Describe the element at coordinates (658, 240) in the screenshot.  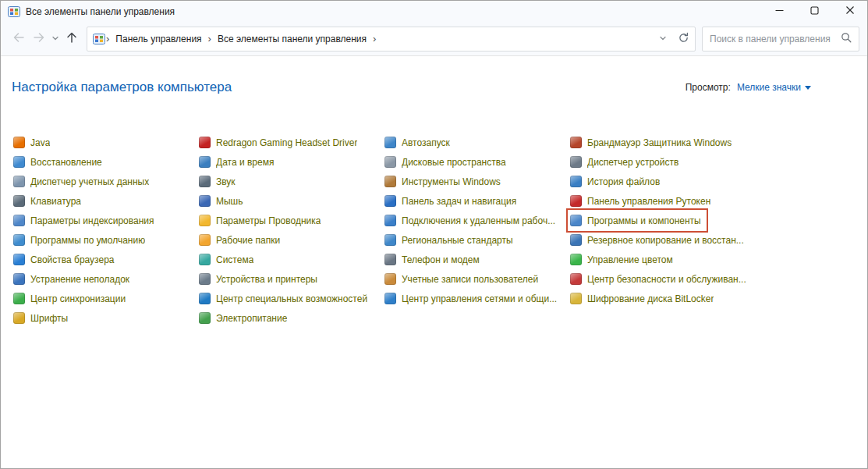
I see `control-panel-item: Резервное копирование и восстан...` at that location.